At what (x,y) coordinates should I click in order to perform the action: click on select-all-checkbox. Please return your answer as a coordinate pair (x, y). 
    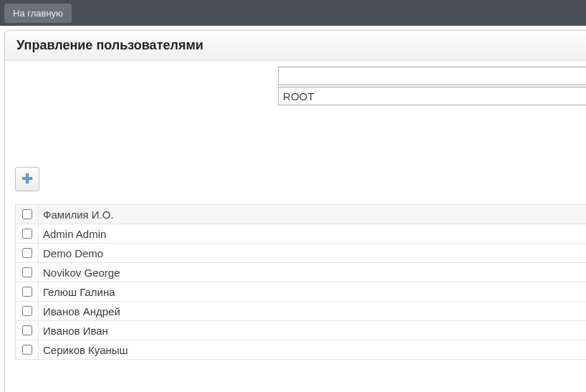
    Looking at the image, I should click on (27, 214).